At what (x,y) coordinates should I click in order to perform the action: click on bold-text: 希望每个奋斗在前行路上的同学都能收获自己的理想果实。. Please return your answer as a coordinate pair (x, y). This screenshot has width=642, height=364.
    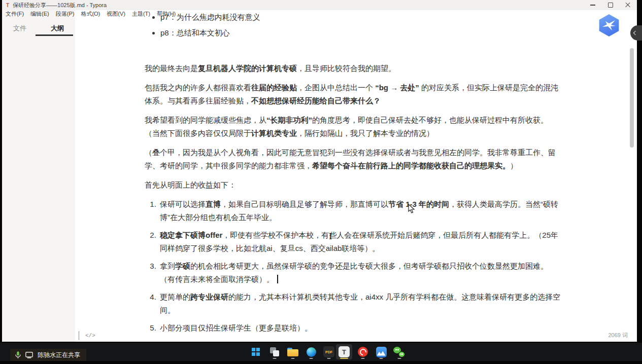
    Looking at the image, I should click on (411, 165).